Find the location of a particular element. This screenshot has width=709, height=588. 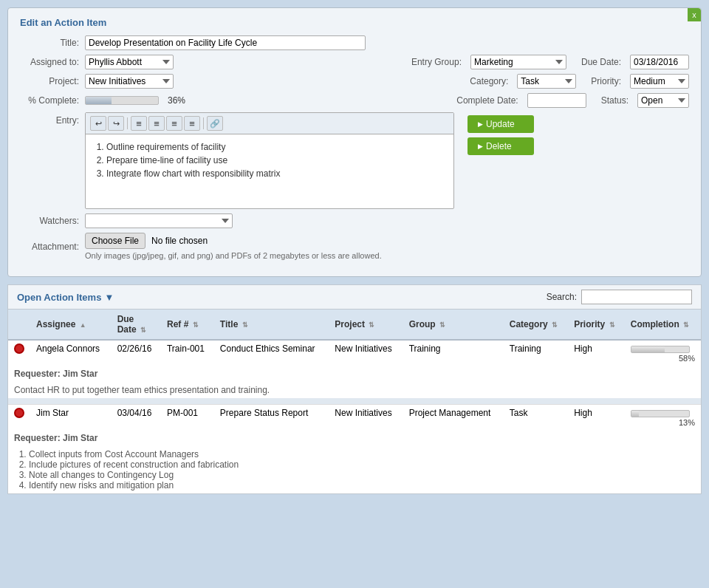

complete-date-label: Complete Date: is located at coordinates (487, 100).